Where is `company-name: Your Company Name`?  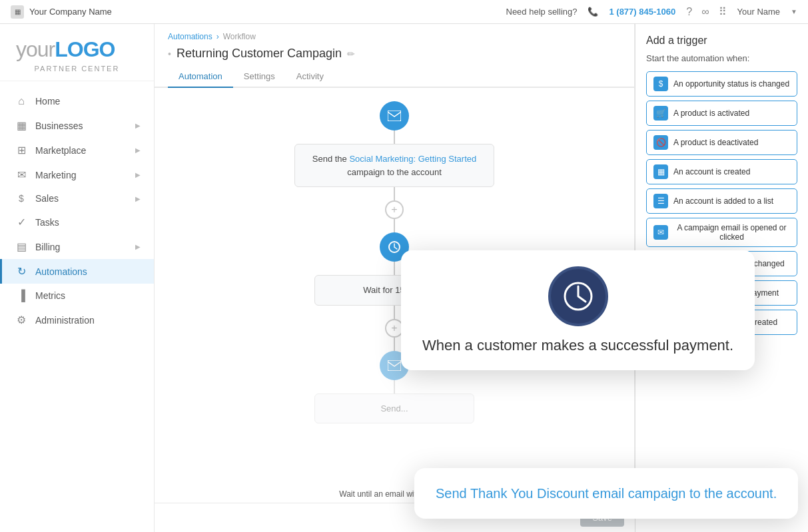 company-name: Your Company Name is located at coordinates (71, 12).